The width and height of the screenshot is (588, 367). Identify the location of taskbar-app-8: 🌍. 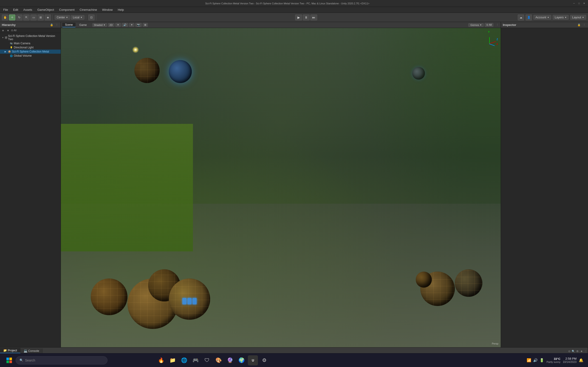
(242, 360).